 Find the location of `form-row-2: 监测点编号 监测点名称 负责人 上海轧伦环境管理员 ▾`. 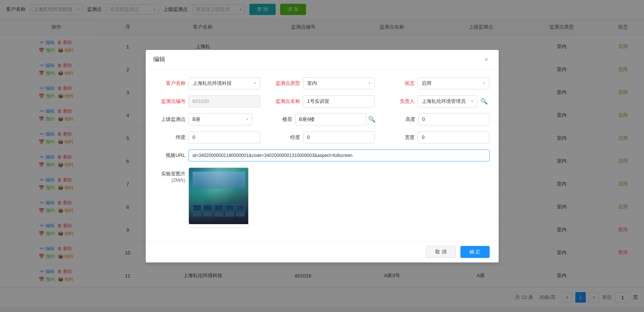

form-row-2: 监测点编号 监测点名称 负责人 上海轧伦环境管理员 ▾ is located at coordinates (322, 101).